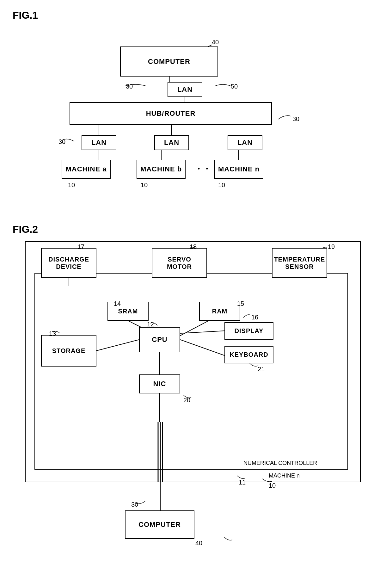  Describe the element at coordinates (171, 114) in the screenshot. I see `fig1-hub-box: HUB/ROUTER` at that location.